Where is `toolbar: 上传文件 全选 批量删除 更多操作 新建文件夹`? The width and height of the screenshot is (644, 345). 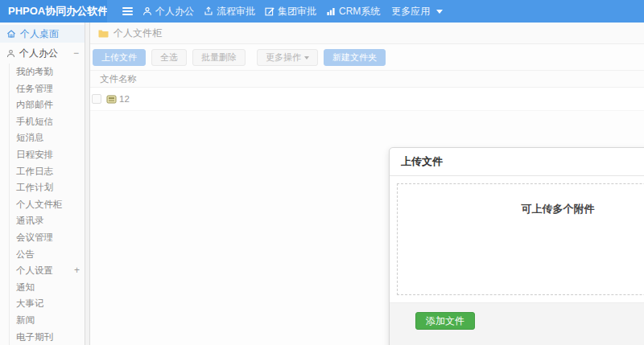
toolbar: 上传文件 全选 批量删除 更多操作 新建文件夹 is located at coordinates (367, 57).